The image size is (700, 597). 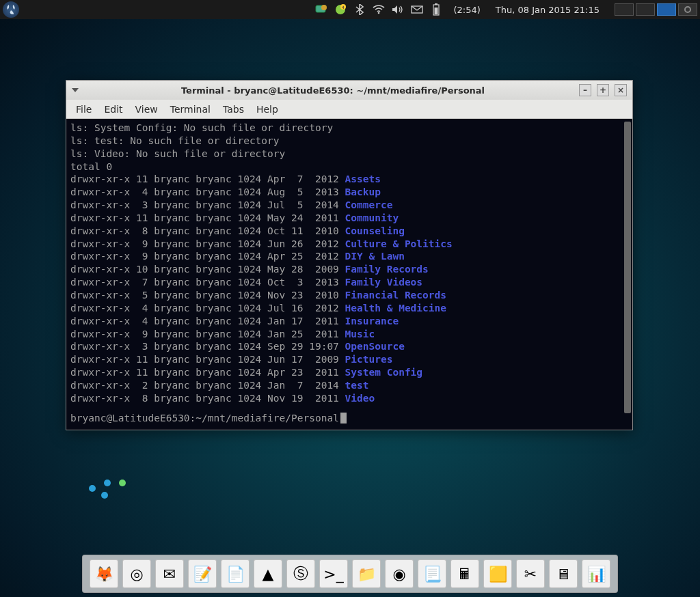 What do you see at coordinates (596, 574) in the screenshot?
I see `monitor-icon: 📊` at bounding box center [596, 574].